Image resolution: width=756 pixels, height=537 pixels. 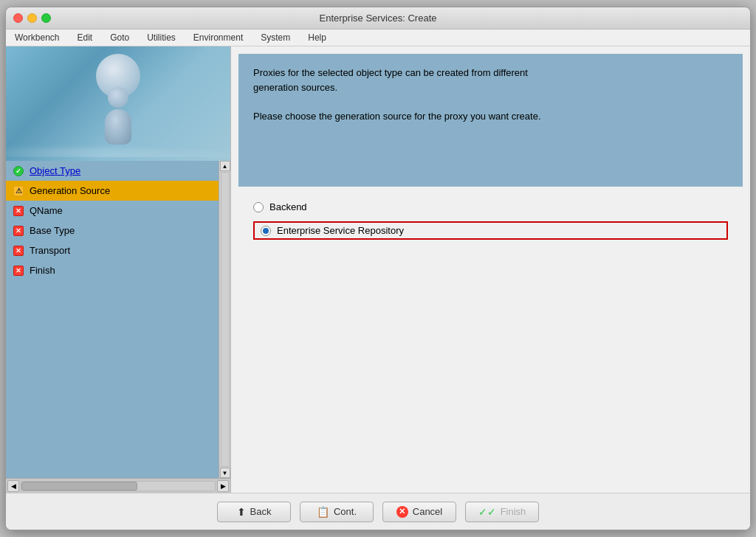 What do you see at coordinates (225, 319) in the screenshot?
I see `scroll-track` at bounding box center [225, 319].